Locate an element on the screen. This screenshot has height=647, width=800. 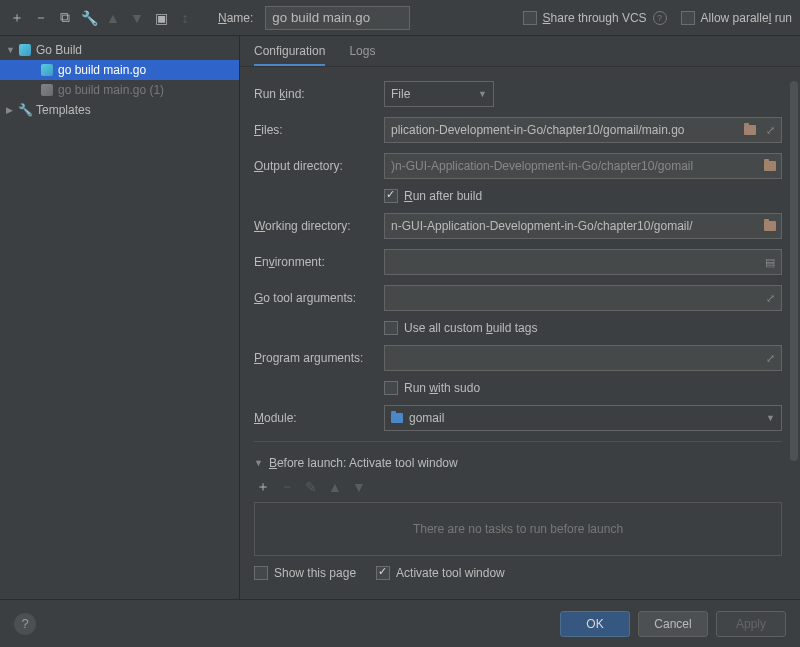
tree-label: go build main.go is located at coordinates (102, 70).